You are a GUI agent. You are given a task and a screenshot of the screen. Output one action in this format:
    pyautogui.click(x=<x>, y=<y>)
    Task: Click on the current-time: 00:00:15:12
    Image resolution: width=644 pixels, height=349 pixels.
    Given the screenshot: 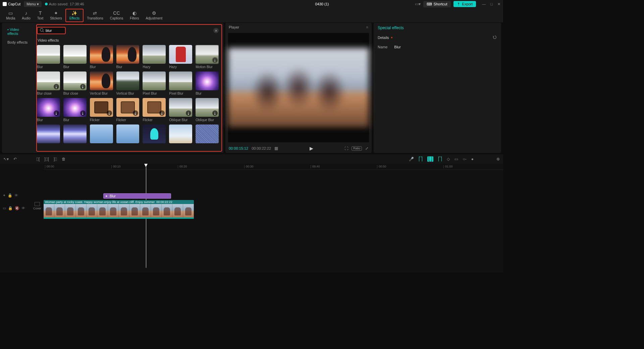 What is the action you would take?
    pyautogui.click(x=238, y=148)
    